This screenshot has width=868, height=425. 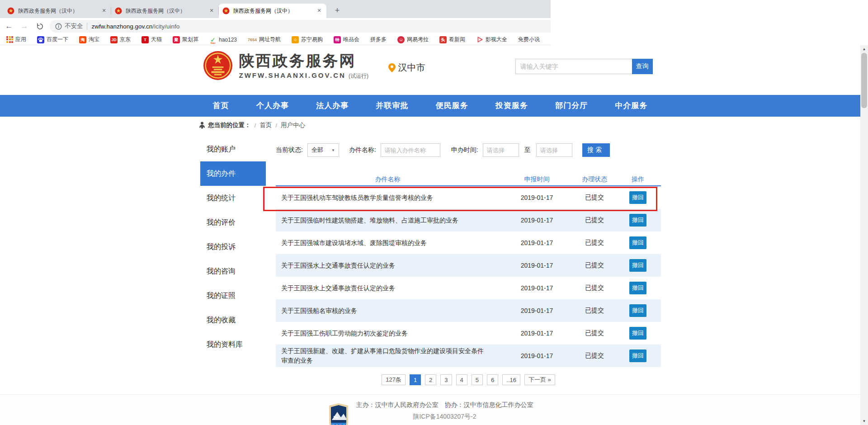 I want to click on bookmark-yingshi: 影视大全, so click(x=492, y=40).